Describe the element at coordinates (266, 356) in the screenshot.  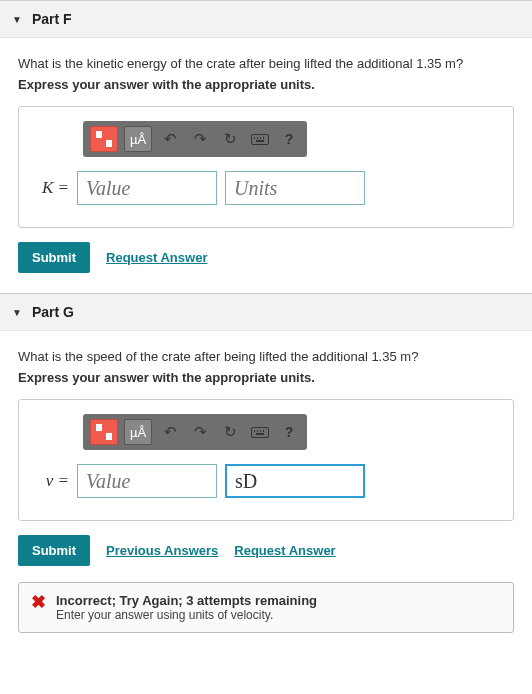
I see `question-text: What is the speed of the crate after bei…` at that location.